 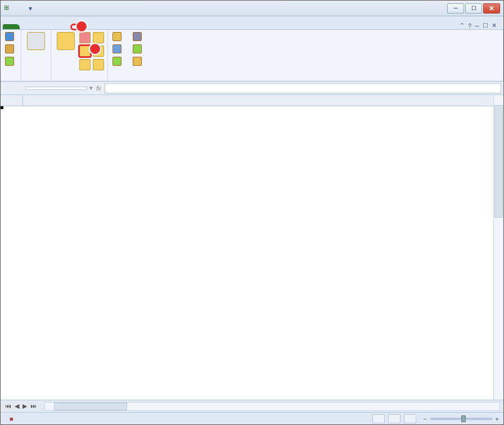 What do you see at coordinates (272, 406) in the screenshot?
I see `horizontal-scrollbar` at bounding box center [272, 406].